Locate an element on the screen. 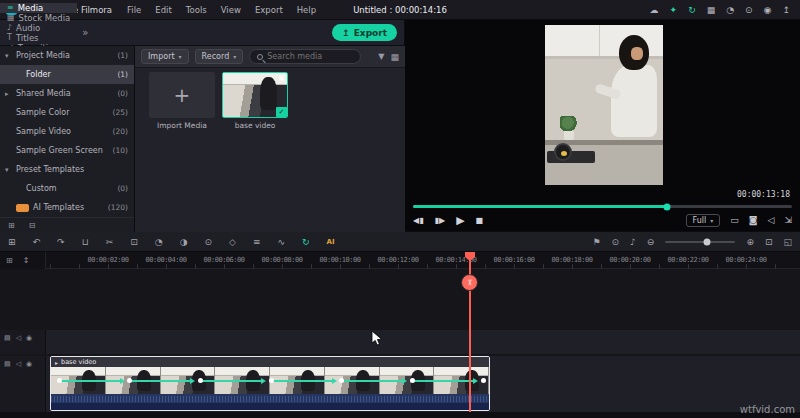  snap-icon: ◱ is located at coordinates (788, 242).